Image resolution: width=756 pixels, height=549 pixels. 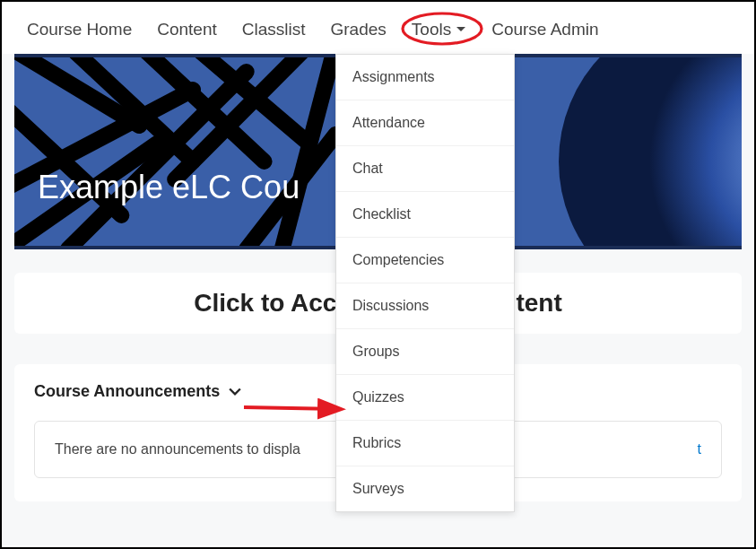 What do you see at coordinates (425, 77) in the screenshot?
I see `tools-menu-assignments: Assignments` at bounding box center [425, 77].